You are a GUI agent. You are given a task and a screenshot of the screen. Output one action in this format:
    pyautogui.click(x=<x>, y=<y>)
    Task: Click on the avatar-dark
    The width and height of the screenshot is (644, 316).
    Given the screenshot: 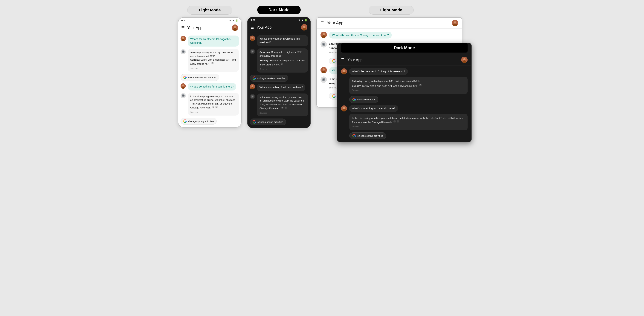 What is the action you would take?
    pyautogui.click(x=304, y=27)
    